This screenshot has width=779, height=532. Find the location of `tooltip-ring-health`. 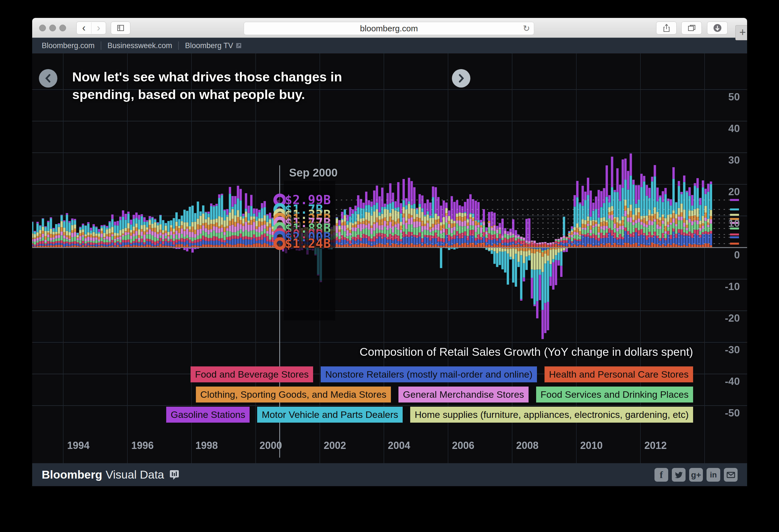

tooltip-ring-health is located at coordinates (280, 244).